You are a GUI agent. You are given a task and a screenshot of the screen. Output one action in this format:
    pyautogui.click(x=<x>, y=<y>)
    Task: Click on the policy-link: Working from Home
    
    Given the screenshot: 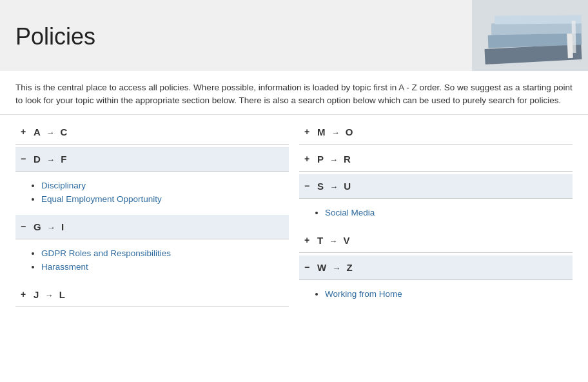 What is the action you would take?
    pyautogui.click(x=364, y=294)
    